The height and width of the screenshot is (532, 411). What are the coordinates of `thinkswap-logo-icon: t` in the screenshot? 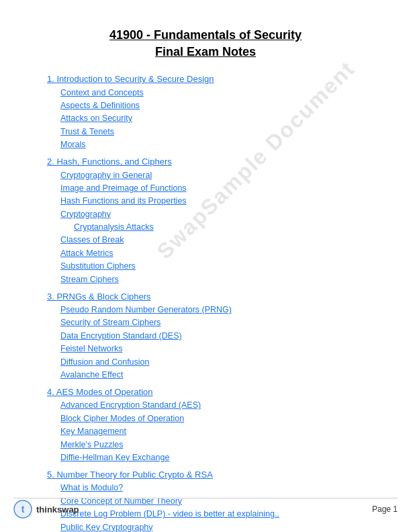 It's located at (23, 509).